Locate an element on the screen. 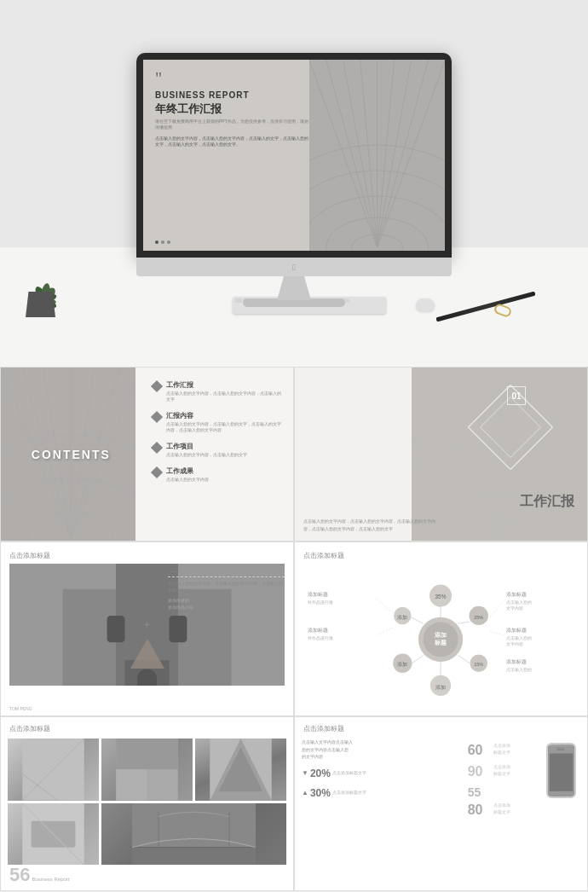  content-item-2-desc: 点击输入您的文字内容，点击输入您的文字，点击输入的文字内容，点击输入您的文字内容 is located at coordinates (225, 427).